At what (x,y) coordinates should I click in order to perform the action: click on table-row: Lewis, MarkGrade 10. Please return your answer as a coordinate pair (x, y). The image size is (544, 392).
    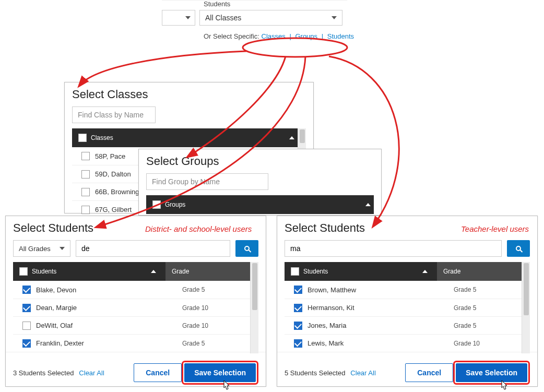
    Looking at the image, I should click on (403, 343).